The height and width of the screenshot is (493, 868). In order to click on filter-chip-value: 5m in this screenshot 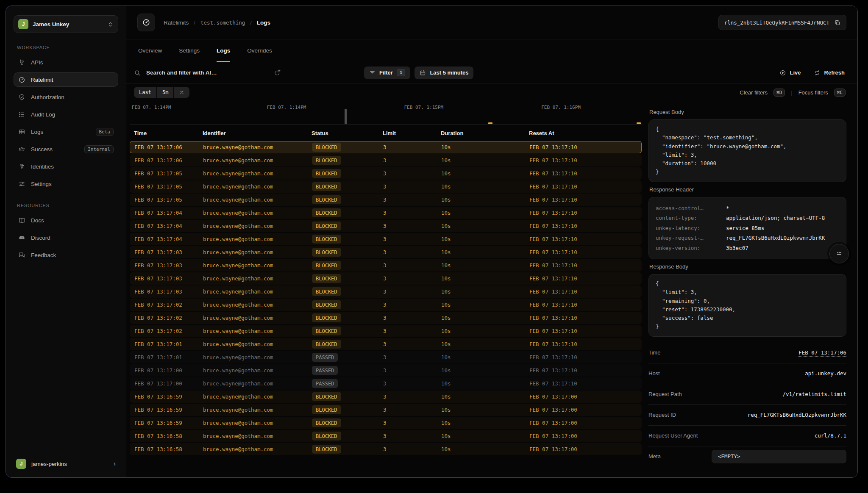, I will do `click(165, 92)`.